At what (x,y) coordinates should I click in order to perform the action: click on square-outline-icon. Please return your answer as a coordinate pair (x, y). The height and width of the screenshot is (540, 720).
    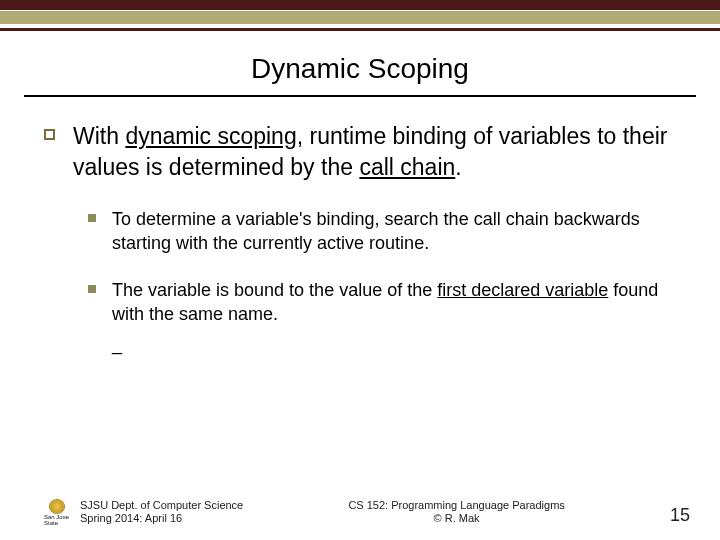
    Looking at the image, I should click on (50, 134).